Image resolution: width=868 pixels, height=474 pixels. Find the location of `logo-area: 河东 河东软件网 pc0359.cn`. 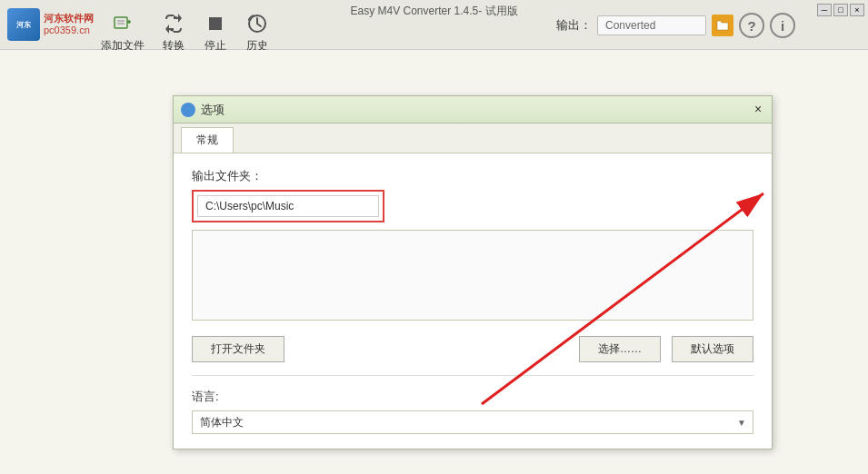

logo-area: 河东 河东软件网 pc0359.cn is located at coordinates (51, 25).